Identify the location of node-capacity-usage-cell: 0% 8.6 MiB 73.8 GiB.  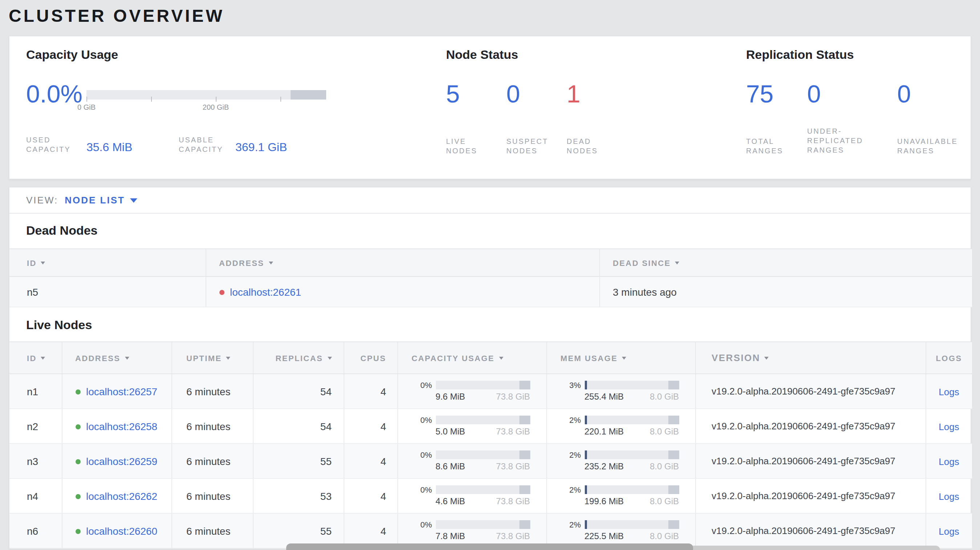
(472, 461).